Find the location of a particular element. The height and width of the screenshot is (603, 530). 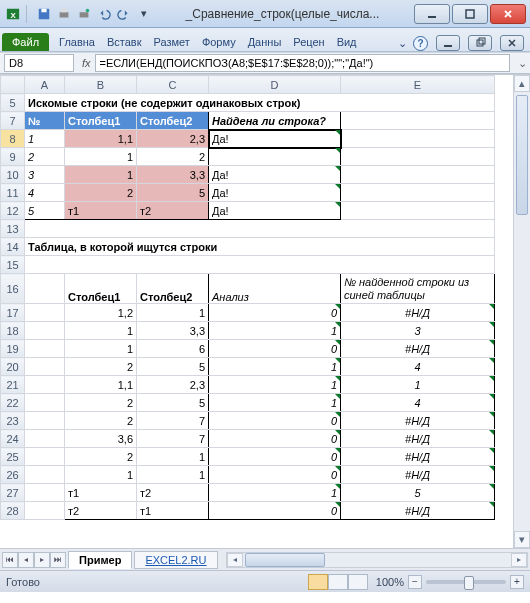

row-header: 16 is located at coordinates (13, 289).